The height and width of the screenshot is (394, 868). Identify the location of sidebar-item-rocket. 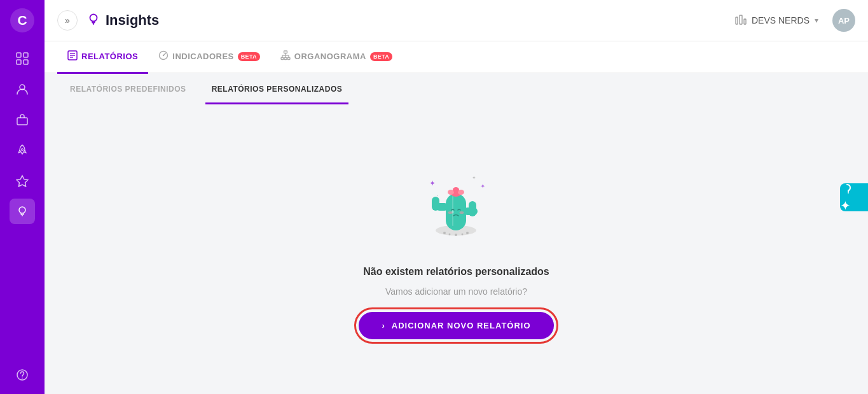
(22, 150).